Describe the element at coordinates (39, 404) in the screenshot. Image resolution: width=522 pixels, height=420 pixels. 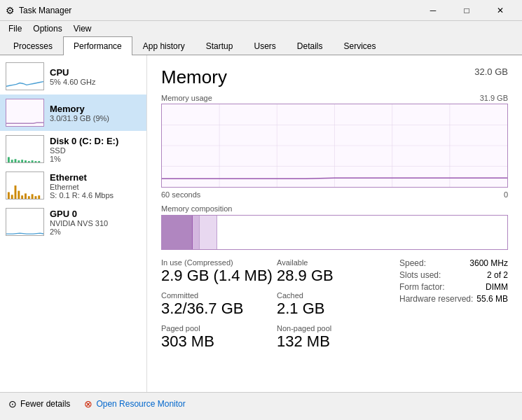
I see `fewer-details-button: ⊙ Fewer details` at that location.